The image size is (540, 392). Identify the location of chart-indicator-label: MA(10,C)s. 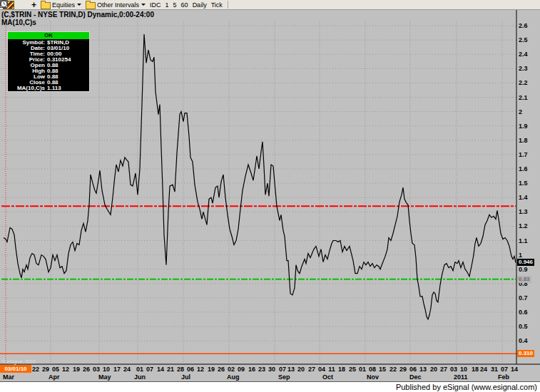
(19, 23).